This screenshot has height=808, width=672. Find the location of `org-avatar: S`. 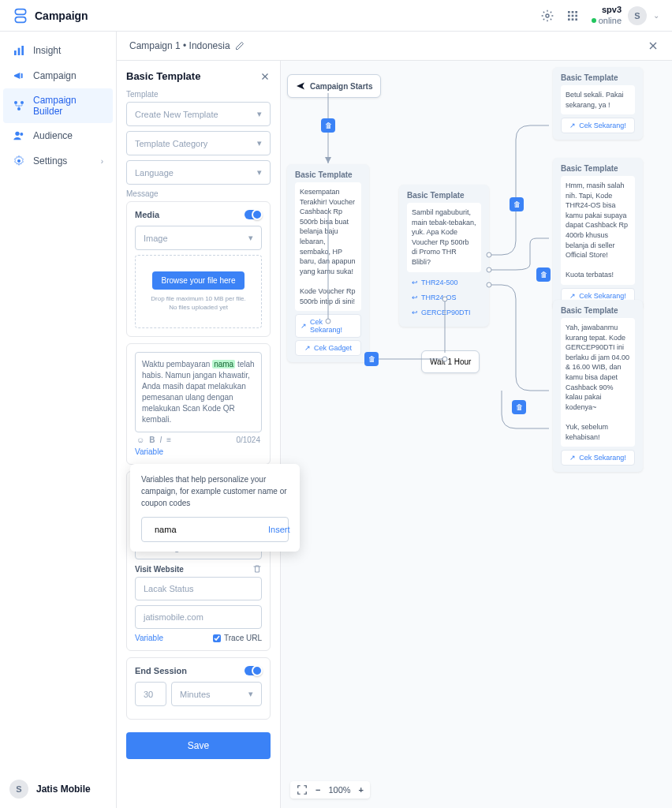

org-avatar: S is located at coordinates (19, 789).